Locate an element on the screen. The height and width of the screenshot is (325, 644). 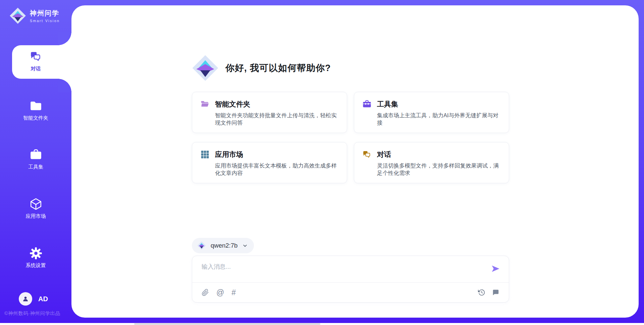
mention-icon: @ is located at coordinates (220, 293).